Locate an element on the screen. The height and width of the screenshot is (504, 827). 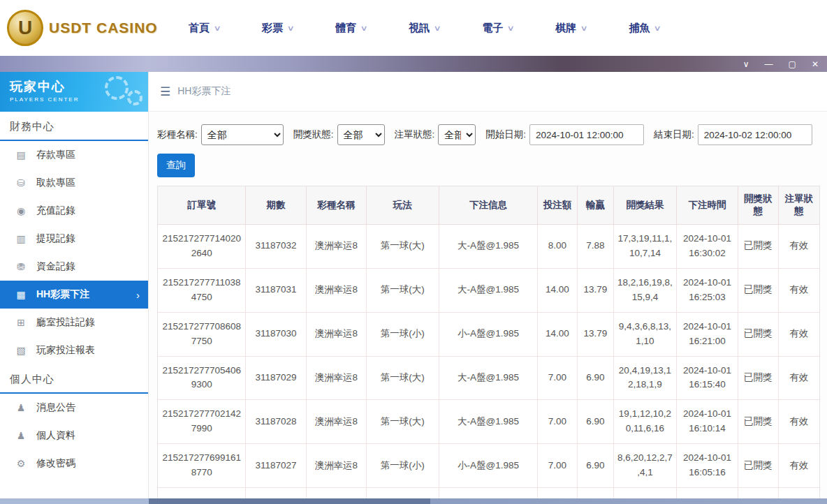
draw-status-select: 全部 is located at coordinates (361, 135).